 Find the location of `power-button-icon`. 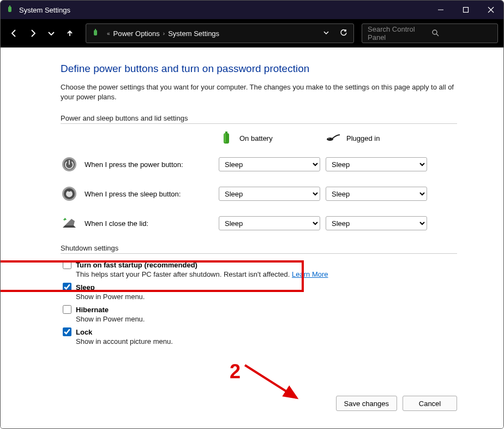

power-button-icon is located at coordinates (69, 164).